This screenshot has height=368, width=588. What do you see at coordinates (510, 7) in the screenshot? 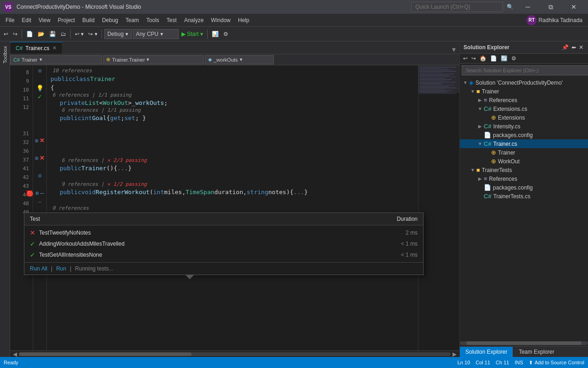
I see `search-icon: 🔍` at bounding box center [510, 7].